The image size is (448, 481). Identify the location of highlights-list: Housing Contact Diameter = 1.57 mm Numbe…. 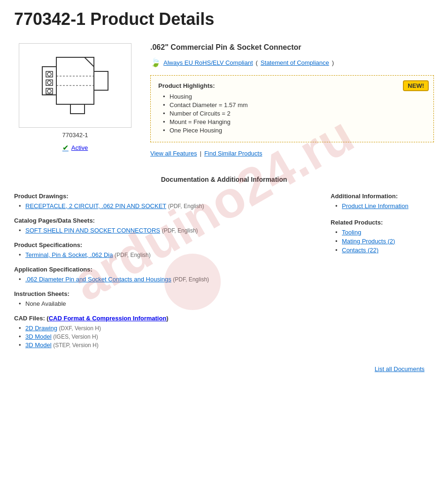
(292, 114).